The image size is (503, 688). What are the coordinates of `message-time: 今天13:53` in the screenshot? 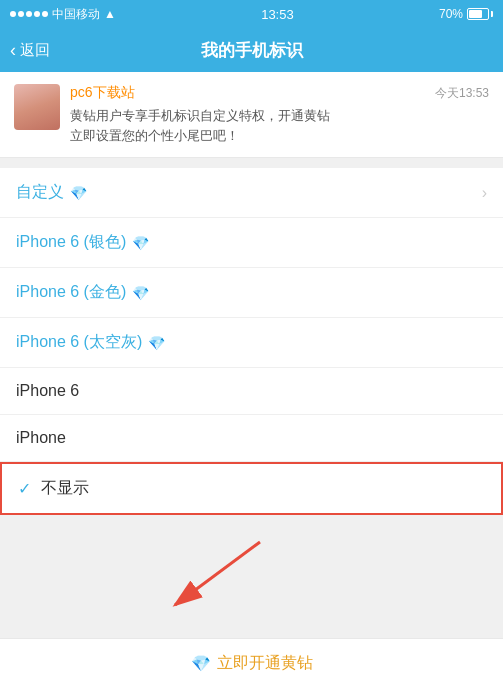 It's located at (462, 94).